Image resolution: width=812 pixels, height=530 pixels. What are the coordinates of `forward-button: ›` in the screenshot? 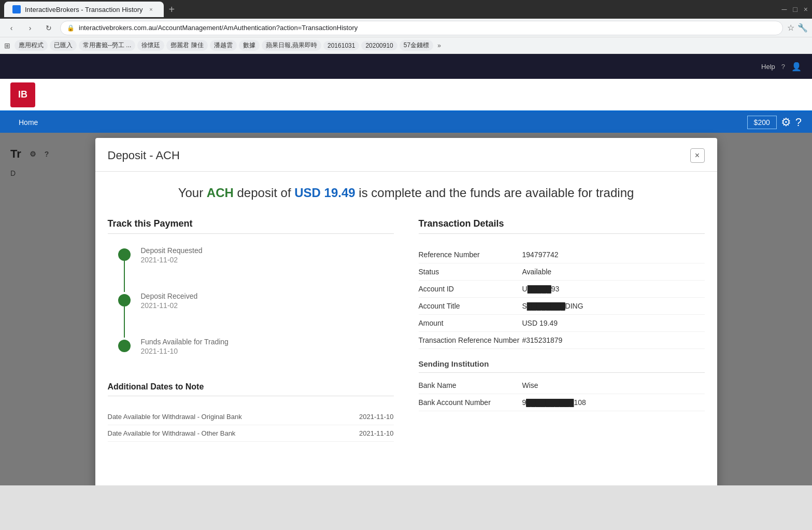 It's located at (30, 28).